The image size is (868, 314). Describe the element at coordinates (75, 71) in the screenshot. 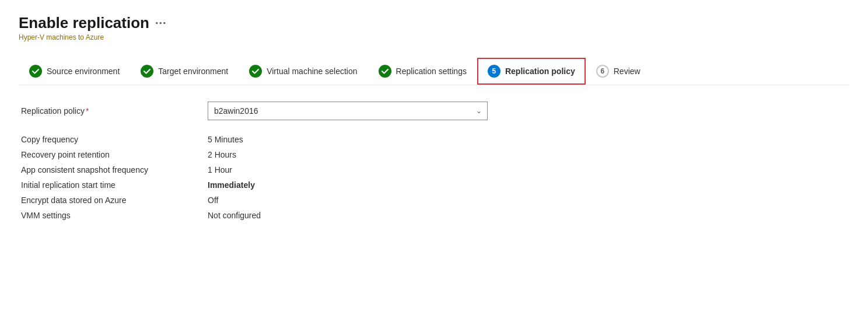

I see `step-source-environment: Source environment` at that location.